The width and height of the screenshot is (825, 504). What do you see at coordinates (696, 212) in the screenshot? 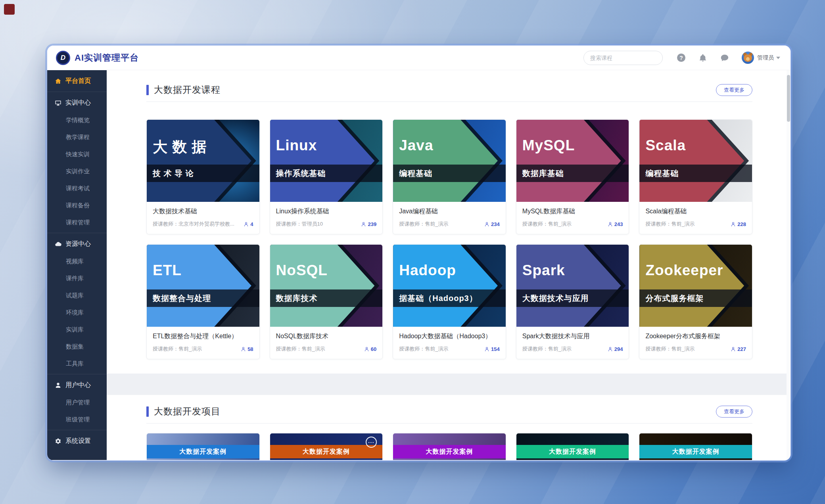
I see `course-title: Scala编程基础` at bounding box center [696, 212].